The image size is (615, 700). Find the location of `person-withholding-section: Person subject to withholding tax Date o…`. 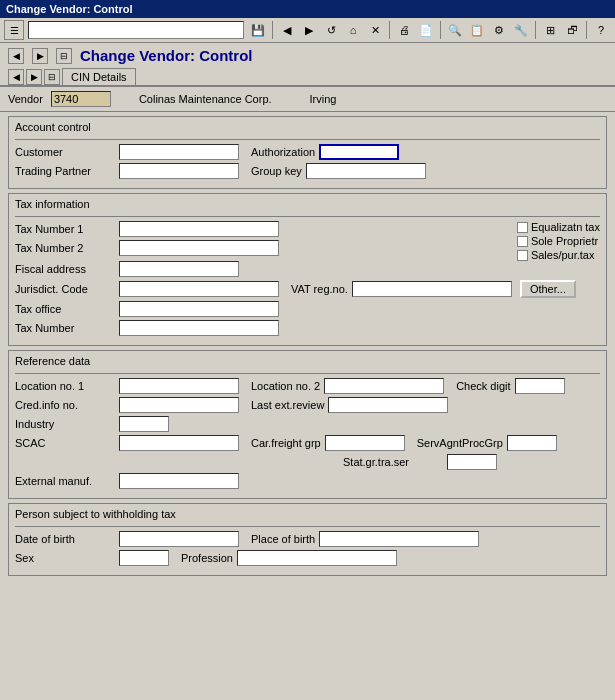

person-withholding-section: Person subject to withholding tax Date o… is located at coordinates (308, 540).